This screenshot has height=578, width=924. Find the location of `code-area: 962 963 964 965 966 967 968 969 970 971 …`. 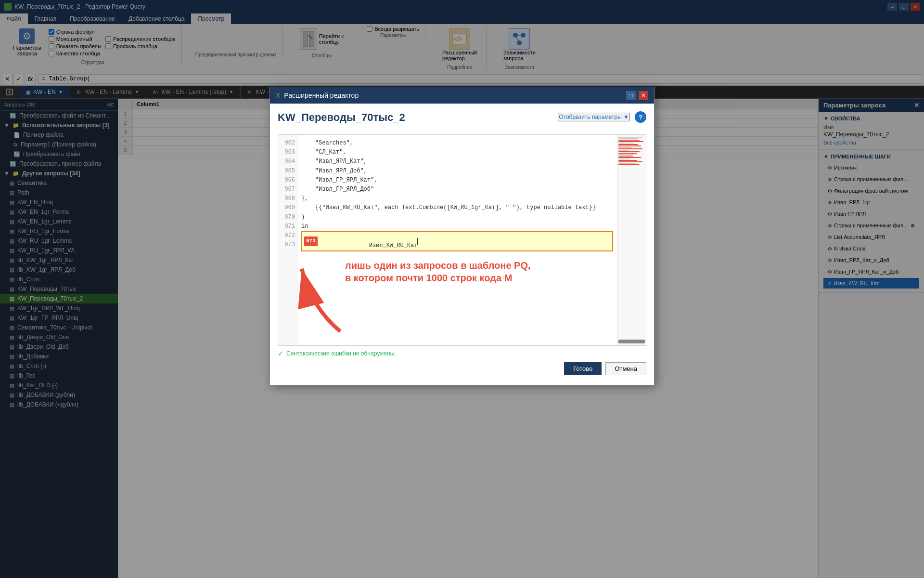

code-area: 962 963 964 965 966 967 968 969 970 971 … is located at coordinates (462, 240).